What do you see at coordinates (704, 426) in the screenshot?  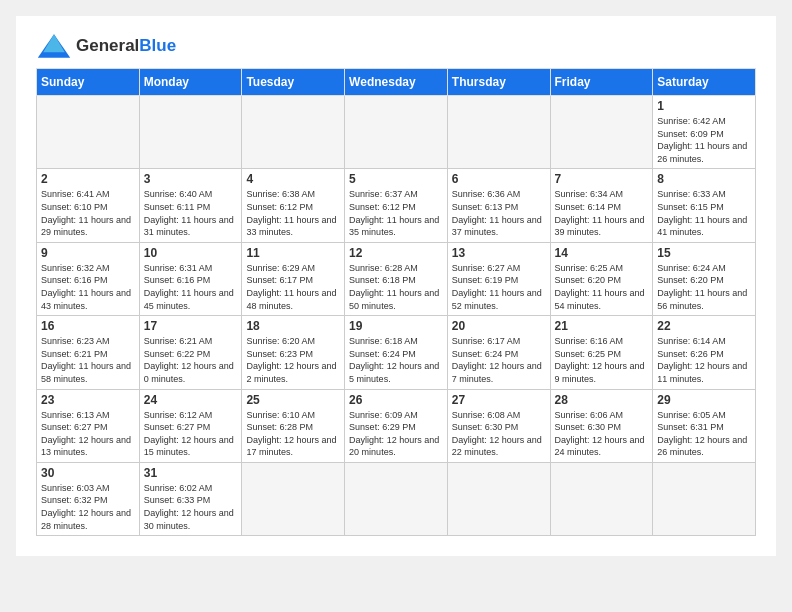 I see `calendar-cell: 29Sunrise: 6:05 AM Sunset: 6:31 PM Dayli…` at bounding box center [704, 426].